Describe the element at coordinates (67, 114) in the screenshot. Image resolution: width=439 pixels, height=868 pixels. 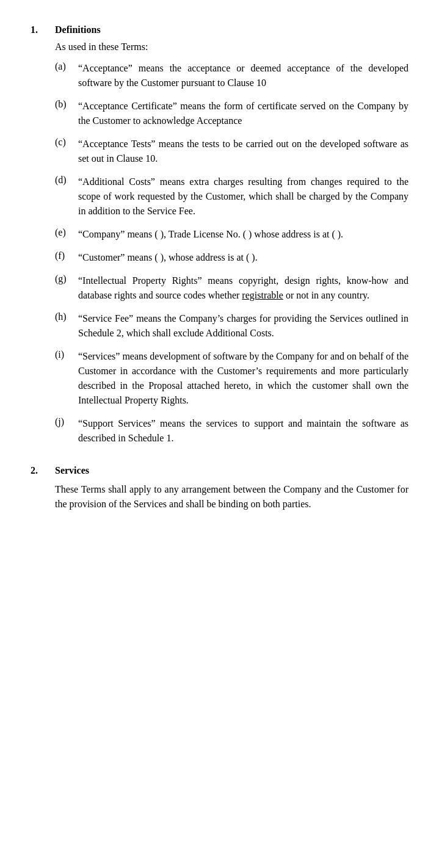
I see `def-label-b: (b)` at that location.